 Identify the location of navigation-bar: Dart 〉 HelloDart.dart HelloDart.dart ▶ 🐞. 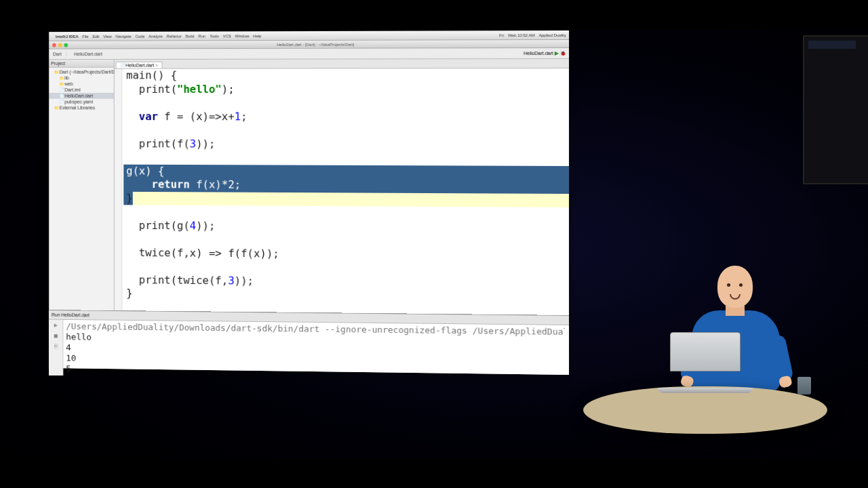
(309, 54).